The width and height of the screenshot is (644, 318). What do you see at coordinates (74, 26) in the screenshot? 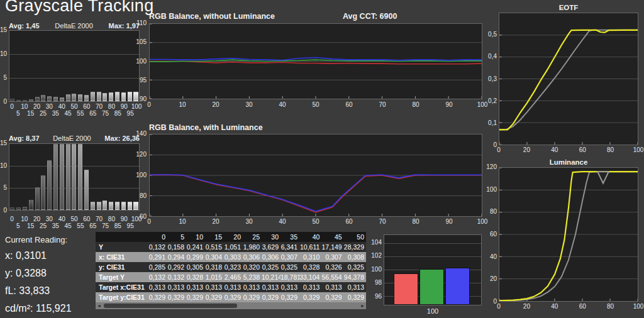
I see `deltae-top-title: DeltaE 2000` at bounding box center [74, 26].